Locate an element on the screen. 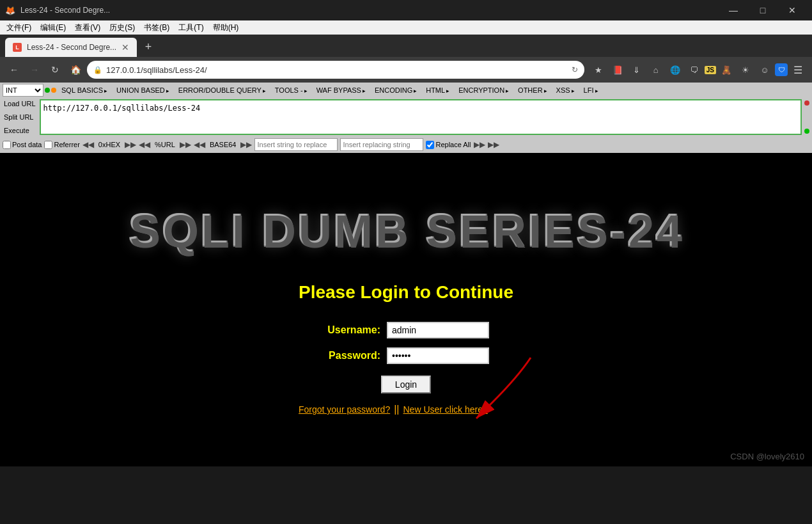 This screenshot has height=524, width=812. encryption-menu: ENCRYPTION is located at coordinates (483, 90).